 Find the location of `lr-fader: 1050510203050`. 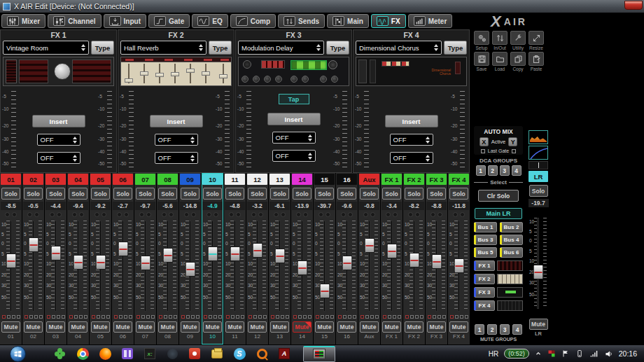

lr-fader: 1050510203050 is located at coordinates (538, 263).